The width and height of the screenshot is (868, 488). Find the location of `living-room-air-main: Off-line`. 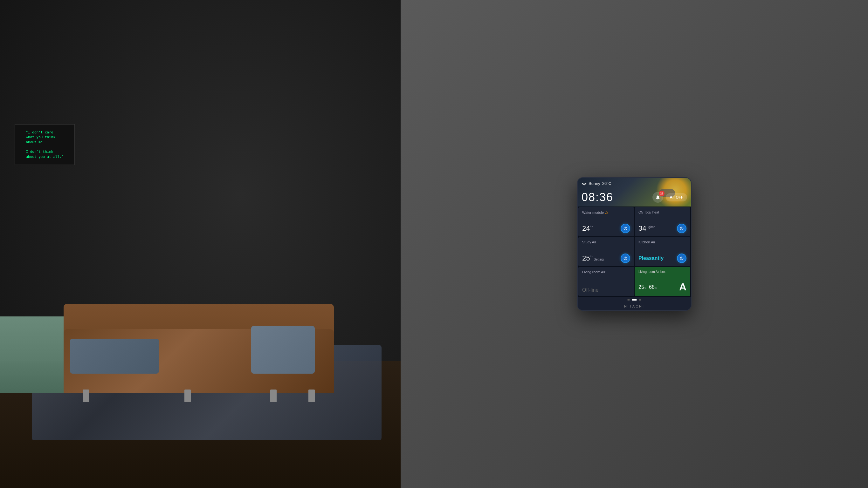

living-room-air-main: Off-line is located at coordinates (606, 290).